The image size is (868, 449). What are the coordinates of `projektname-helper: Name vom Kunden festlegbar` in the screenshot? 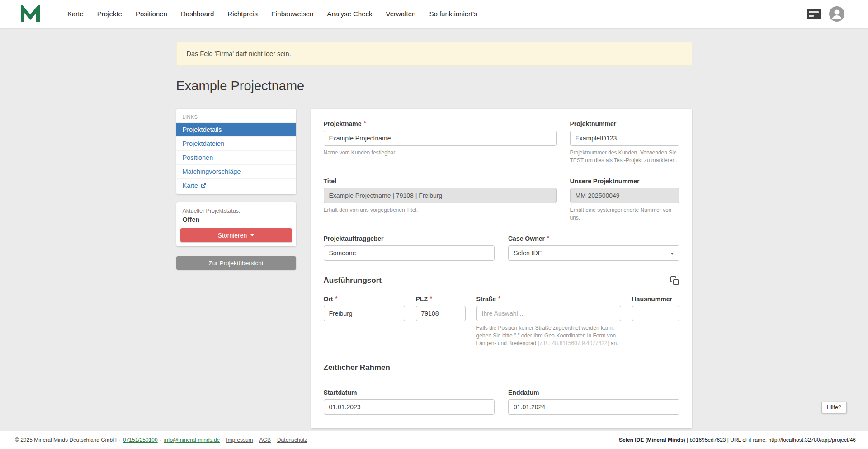 It's located at (440, 153).